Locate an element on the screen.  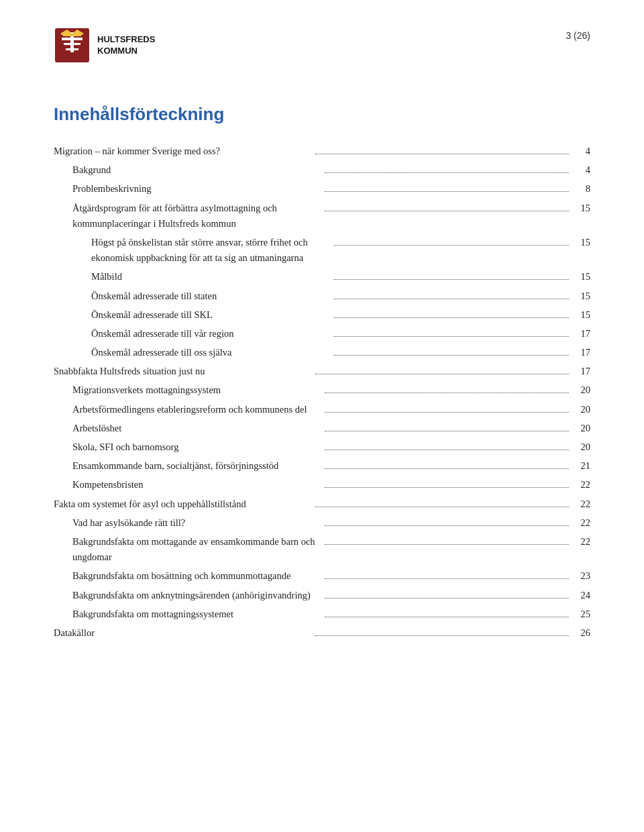
toc-item: Önskemål adresserade till vår region17 is located at coordinates (322, 334).